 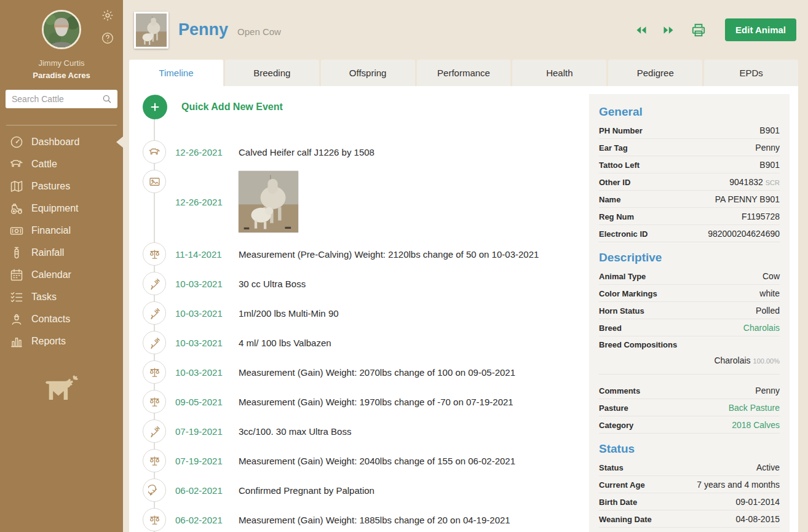 What do you see at coordinates (362, 107) in the screenshot?
I see `quick-add-event-button: Quick Add New Event` at bounding box center [362, 107].